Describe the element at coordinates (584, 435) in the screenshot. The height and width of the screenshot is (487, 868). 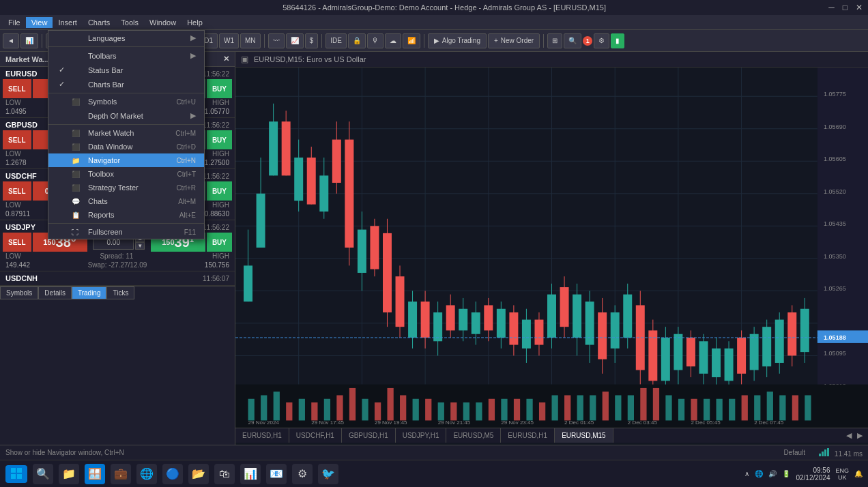
I see `chart-tab-eurusdm15: EURUSD,M15` at that location.